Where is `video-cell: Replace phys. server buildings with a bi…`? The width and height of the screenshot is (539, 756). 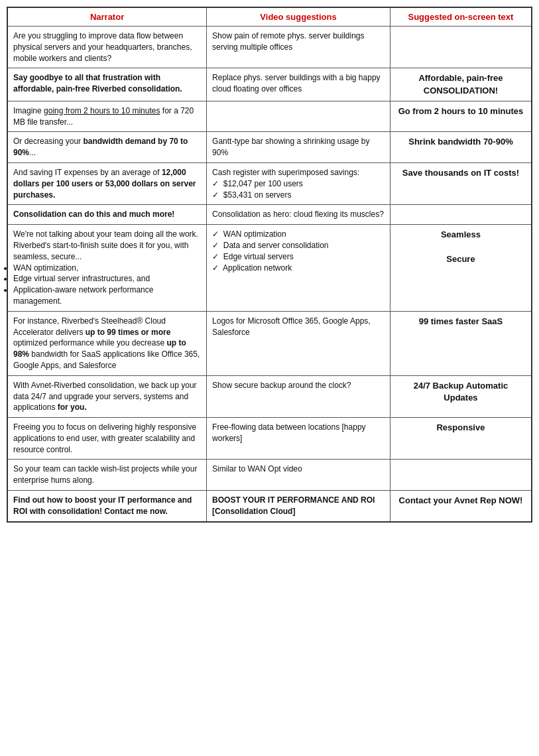
video-cell: Replace phys. server buildings with a bi… is located at coordinates (298, 85).